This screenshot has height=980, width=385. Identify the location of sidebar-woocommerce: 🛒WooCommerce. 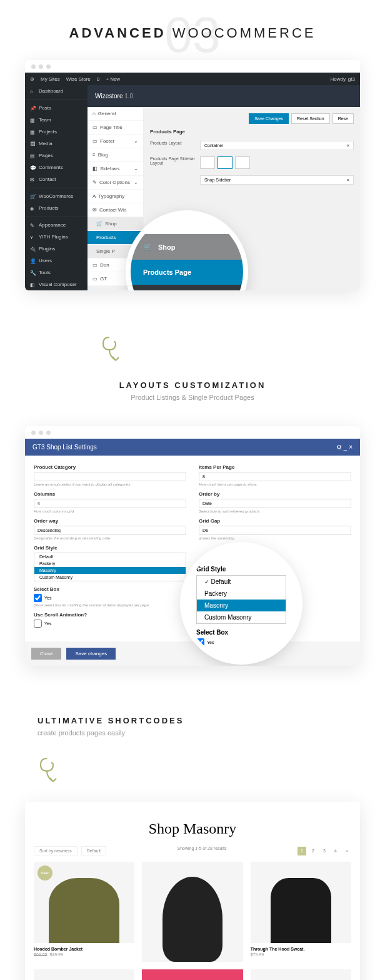
(56, 195).